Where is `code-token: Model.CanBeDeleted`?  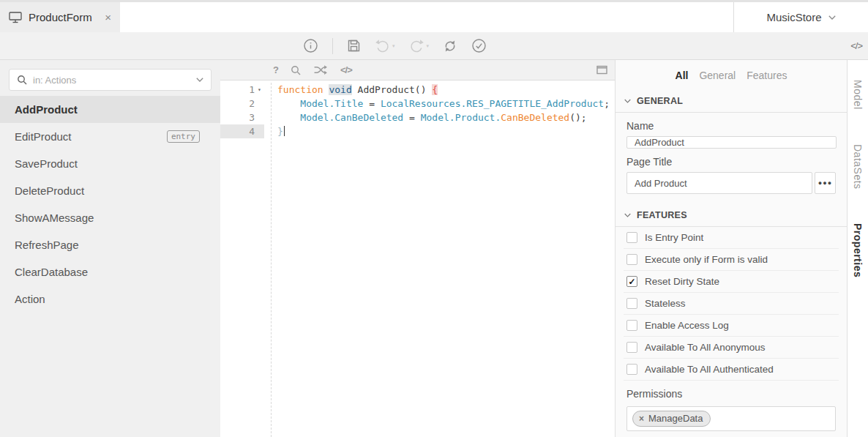
code-token: Model.CanBeDeleted is located at coordinates (351, 117).